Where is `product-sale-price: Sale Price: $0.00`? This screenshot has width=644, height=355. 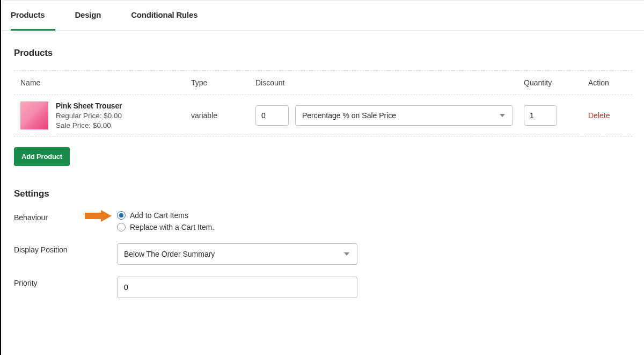 product-sale-price: Sale Price: $0.00 is located at coordinates (89, 126).